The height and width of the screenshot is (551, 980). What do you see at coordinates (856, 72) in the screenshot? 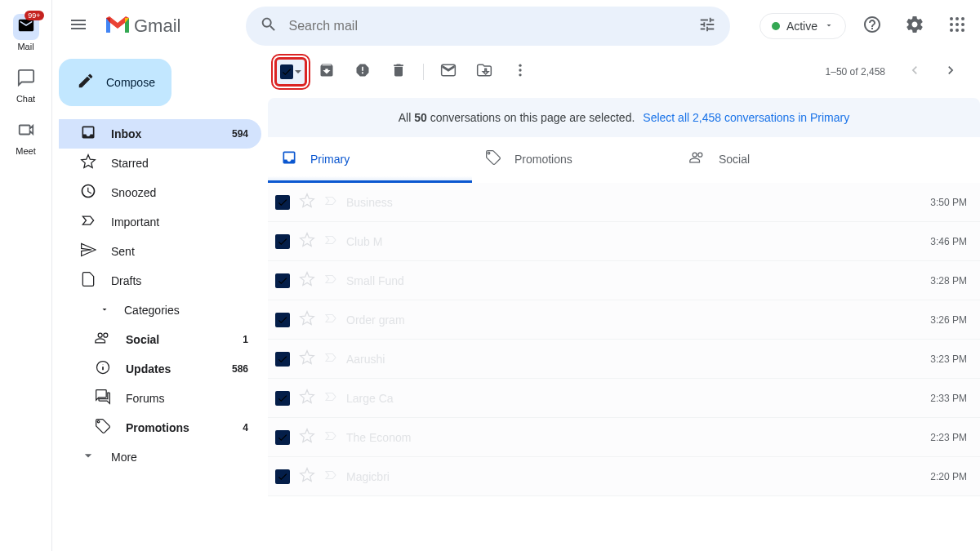
I see `page-info: 1–50 of 2,458` at bounding box center [856, 72].